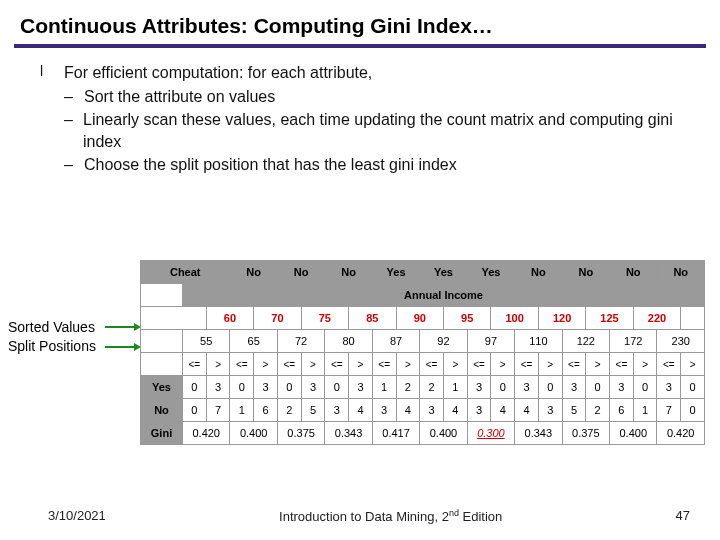 Image resolution: width=720 pixels, height=540 pixels. I want to click on sorted-values-label: Sorted Values, so click(52, 328).